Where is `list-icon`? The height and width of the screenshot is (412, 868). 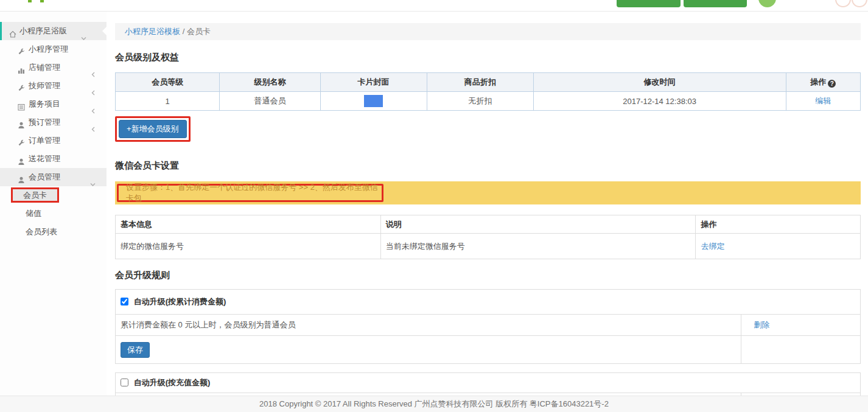 list-icon is located at coordinates (21, 104).